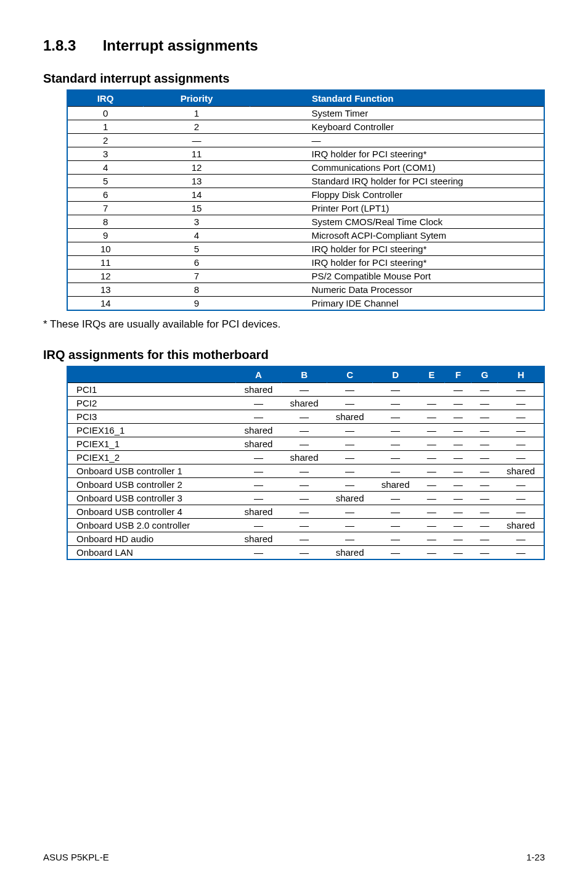 Image resolution: width=588 pixels, height=887 pixels. What do you see at coordinates (306, 417) in the screenshot?
I see `table-row: PCI3——shared—————` at bounding box center [306, 417].